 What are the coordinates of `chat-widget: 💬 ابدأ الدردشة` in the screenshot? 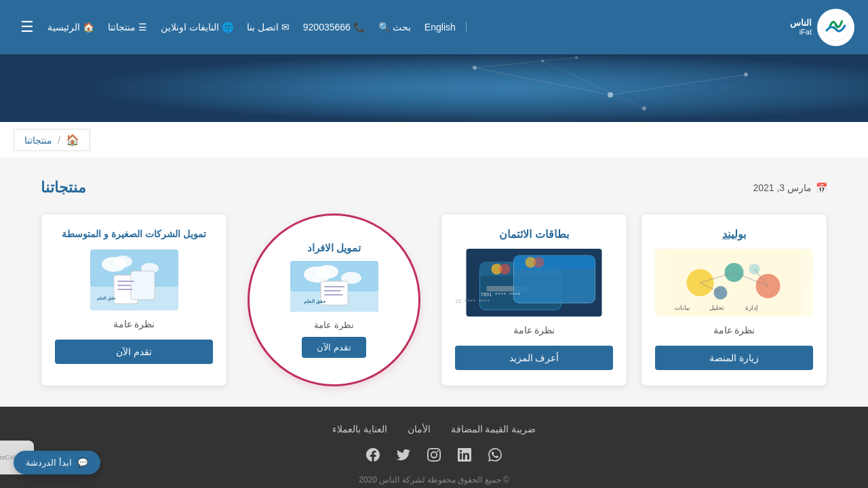 It's located at (57, 462).